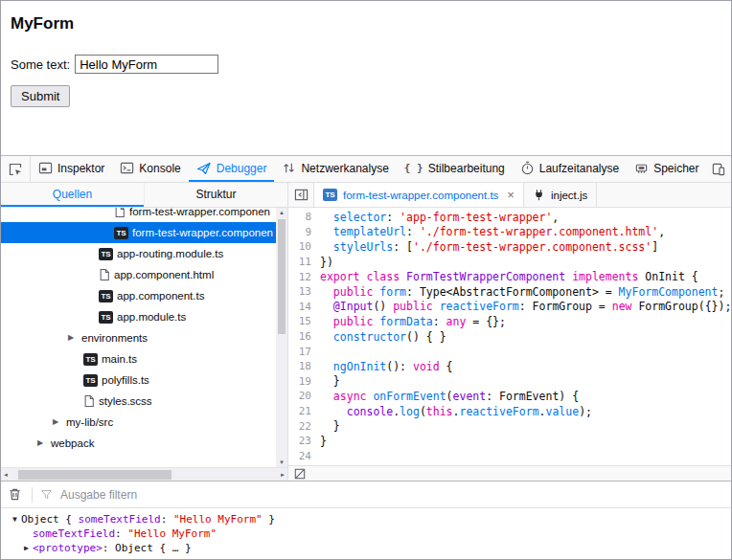 This screenshot has width=732, height=560. I want to click on line-number: 21, so click(305, 412).